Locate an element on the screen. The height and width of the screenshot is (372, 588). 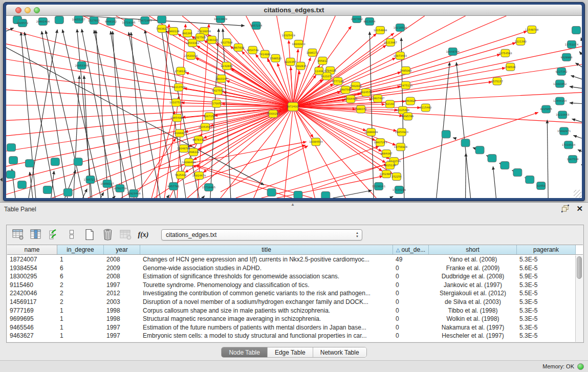
function-builder-icon: f(x) is located at coordinates (143, 235).